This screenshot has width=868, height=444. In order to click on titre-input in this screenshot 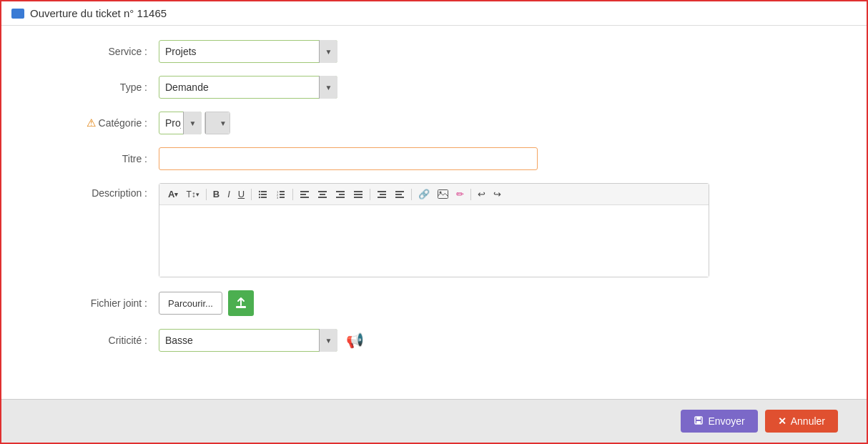, I will do `click(348, 159)`.